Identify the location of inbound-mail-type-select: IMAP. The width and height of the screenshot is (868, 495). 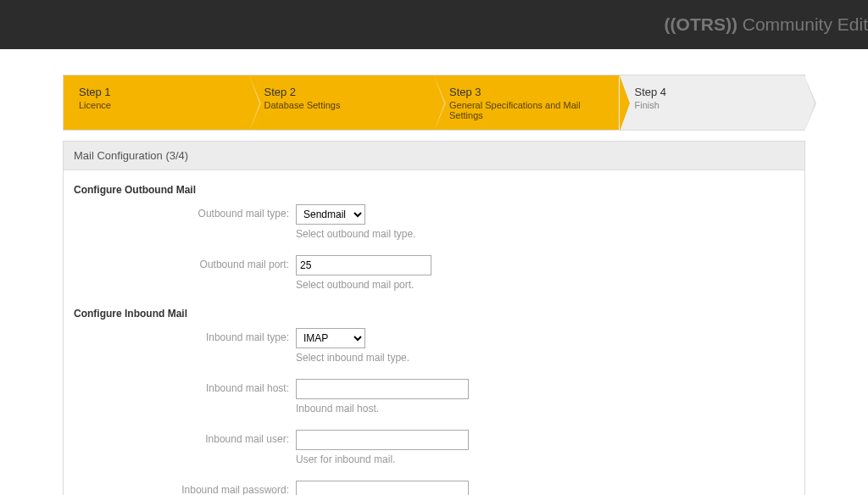
(331, 338).